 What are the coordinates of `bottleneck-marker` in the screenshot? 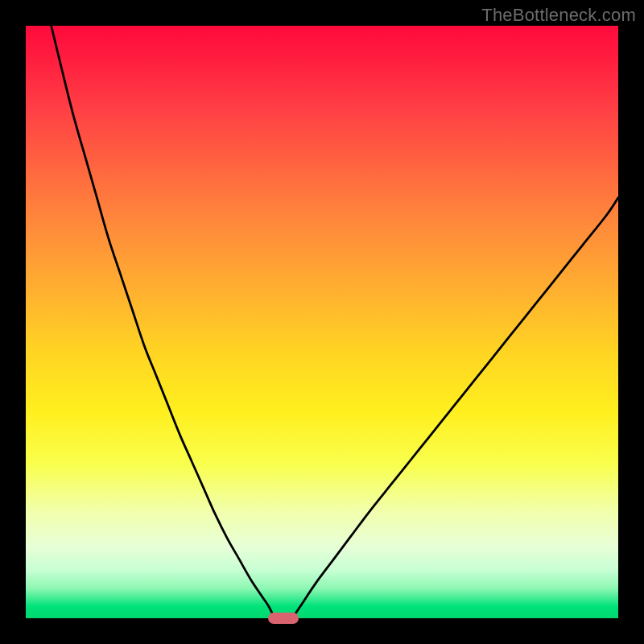 It's located at (283, 618).